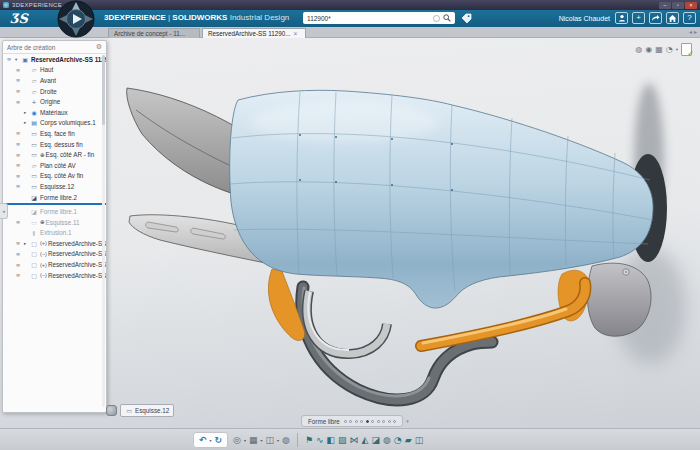 The width and height of the screenshot is (700, 450). Describe the element at coordinates (4, 211) in the screenshot. I see `panel-collapse-arrow: ◂` at that location.